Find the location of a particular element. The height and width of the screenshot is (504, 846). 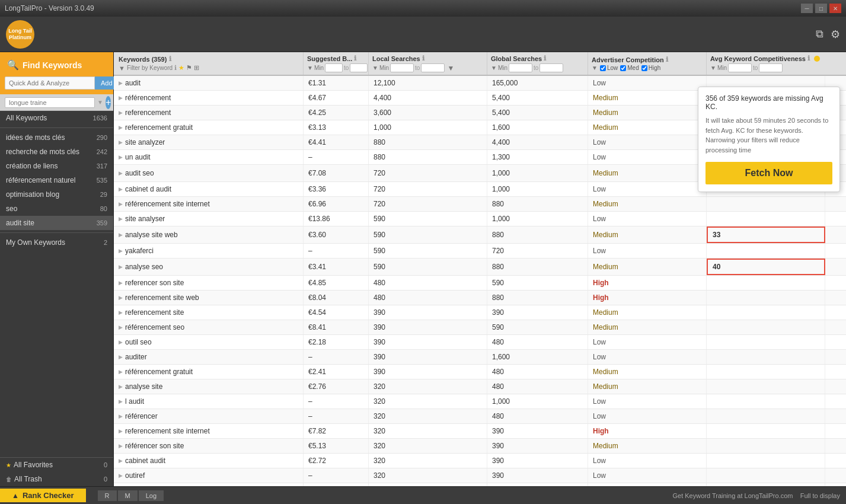

bid-value: €2.18 is located at coordinates (317, 342).